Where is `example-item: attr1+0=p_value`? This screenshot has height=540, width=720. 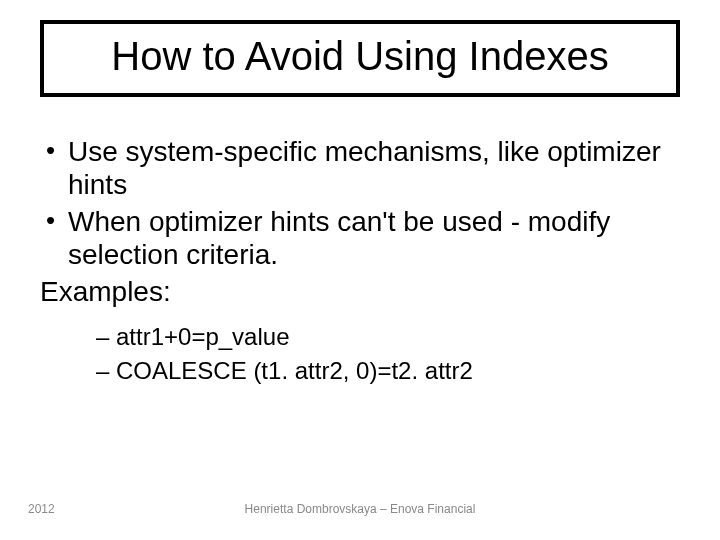 example-item: attr1+0=p_value is located at coordinates (388, 337).